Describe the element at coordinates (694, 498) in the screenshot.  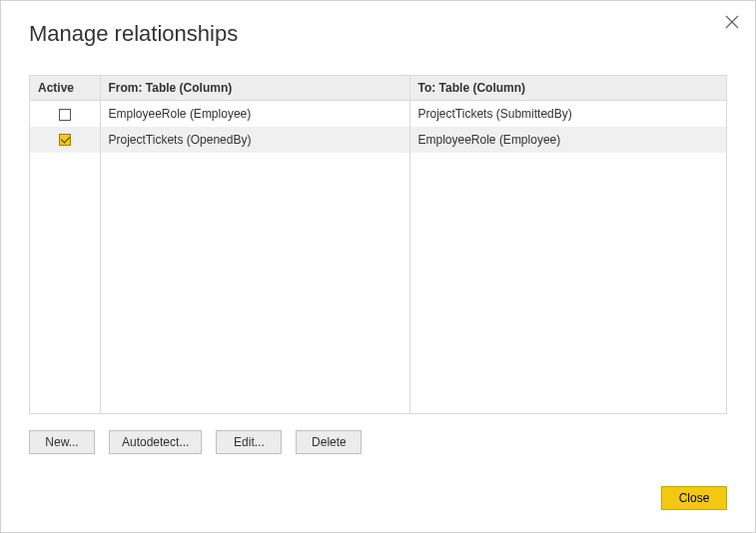
I see `close-button: Close` at that location.